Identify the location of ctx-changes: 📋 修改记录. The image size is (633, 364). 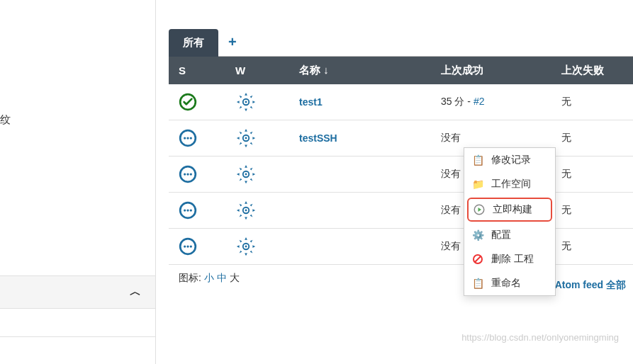
(510, 160).